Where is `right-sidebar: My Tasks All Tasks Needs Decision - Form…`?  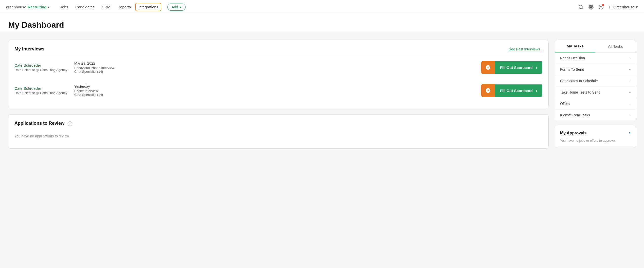 right-sidebar: My Tasks All Tasks Needs Decision - Form… is located at coordinates (595, 94).